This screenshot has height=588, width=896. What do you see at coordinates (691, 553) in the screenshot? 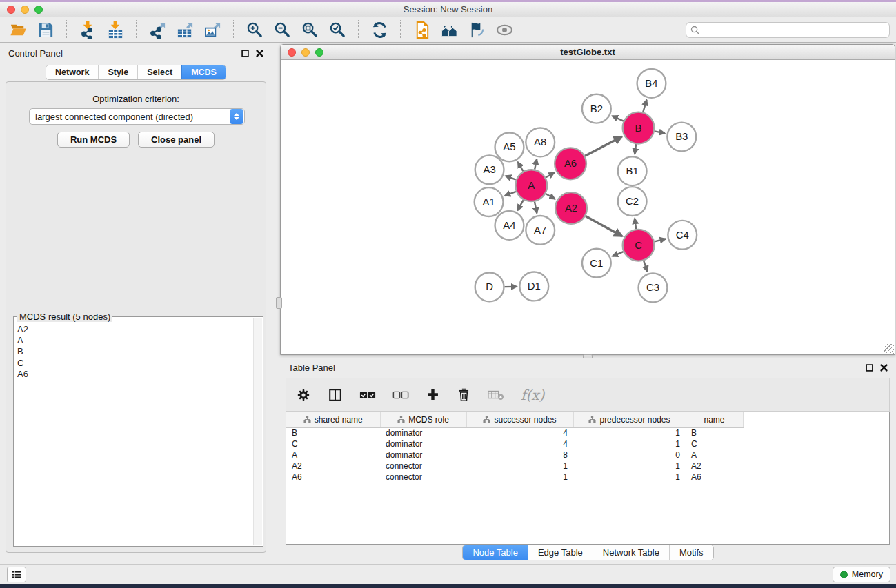
I see `tab-motifs: Motifs` at bounding box center [691, 553].